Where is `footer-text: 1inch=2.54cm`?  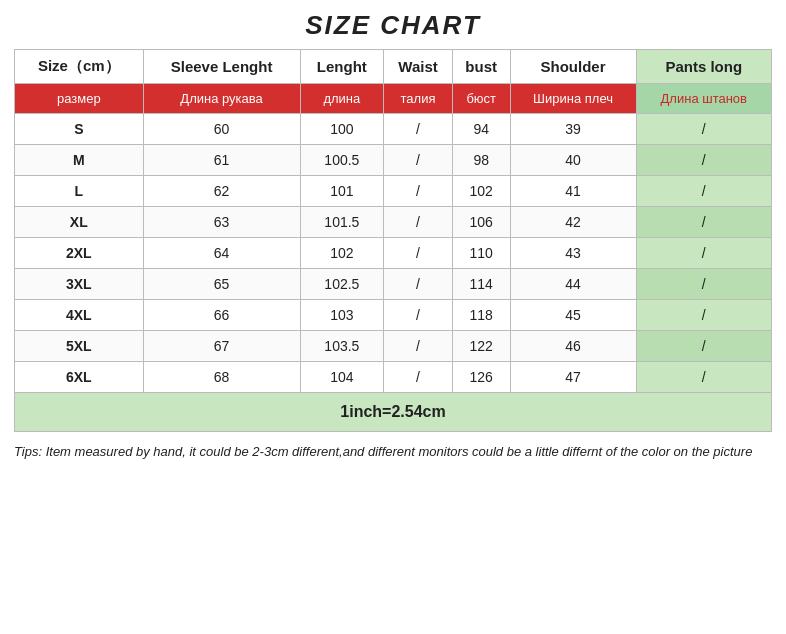
footer-text: 1inch=2.54cm is located at coordinates (394, 412).